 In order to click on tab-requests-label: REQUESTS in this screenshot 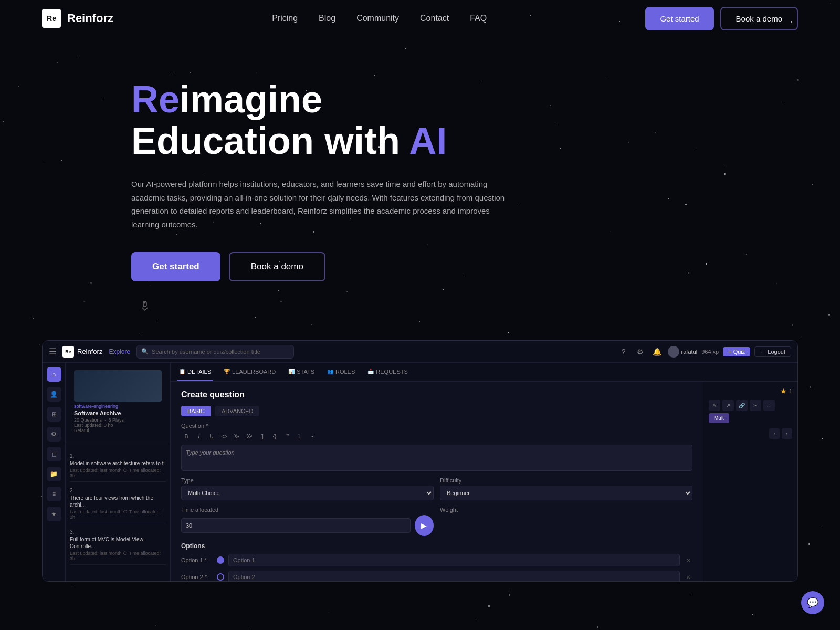, I will do `click(392, 372)`.